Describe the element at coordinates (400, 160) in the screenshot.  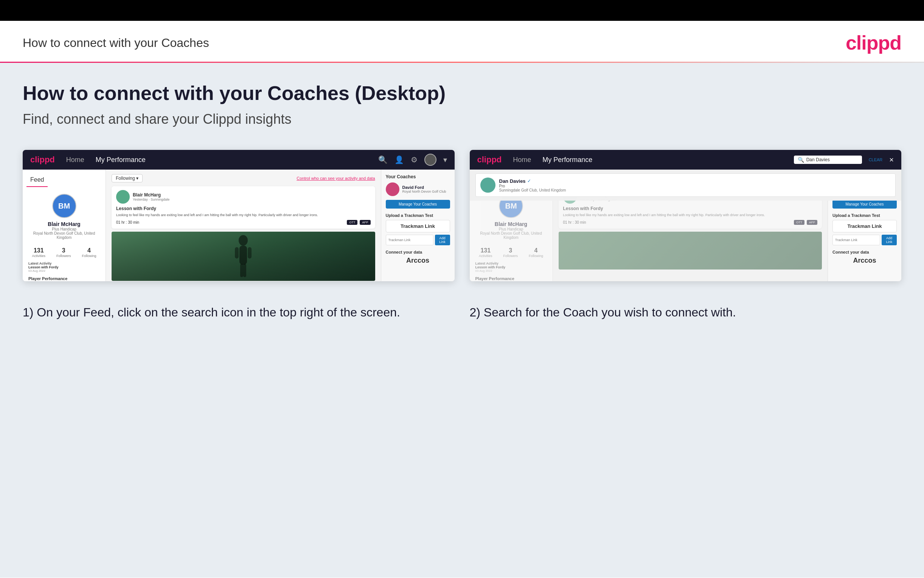
I see `user-icon-nav: 👤` at that location.